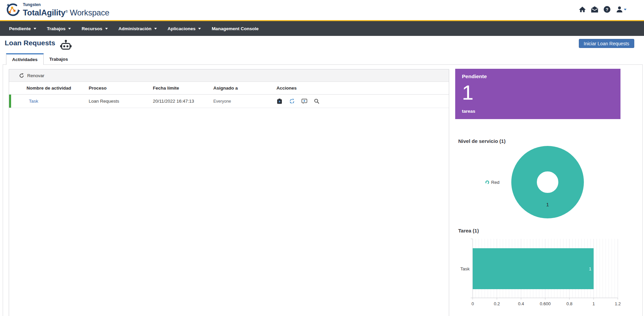 This screenshot has width=644, height=316. What do you see at coordinates (538, 94) in the screenshot?
I see `pending-summary-card: Pendiente 1 tareas` at bounding box center [538, 94].